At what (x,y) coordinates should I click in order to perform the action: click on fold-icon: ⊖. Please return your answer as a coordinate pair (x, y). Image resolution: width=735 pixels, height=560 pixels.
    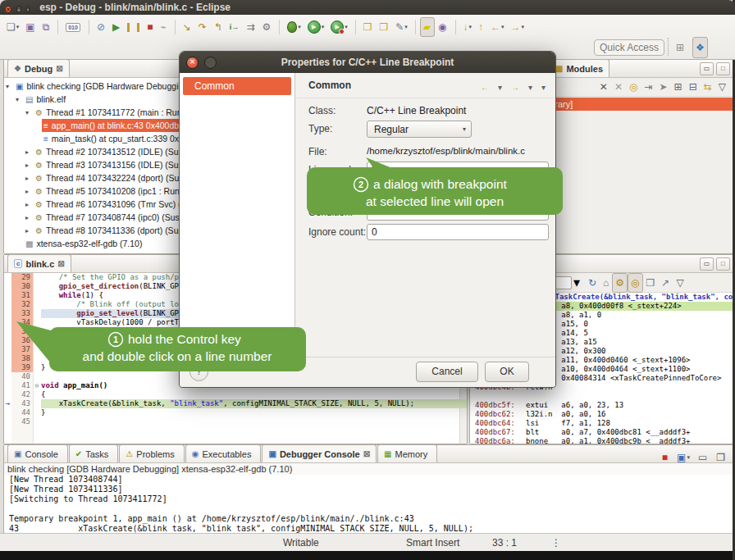
    Looking at the image, I should click on (37, 385).